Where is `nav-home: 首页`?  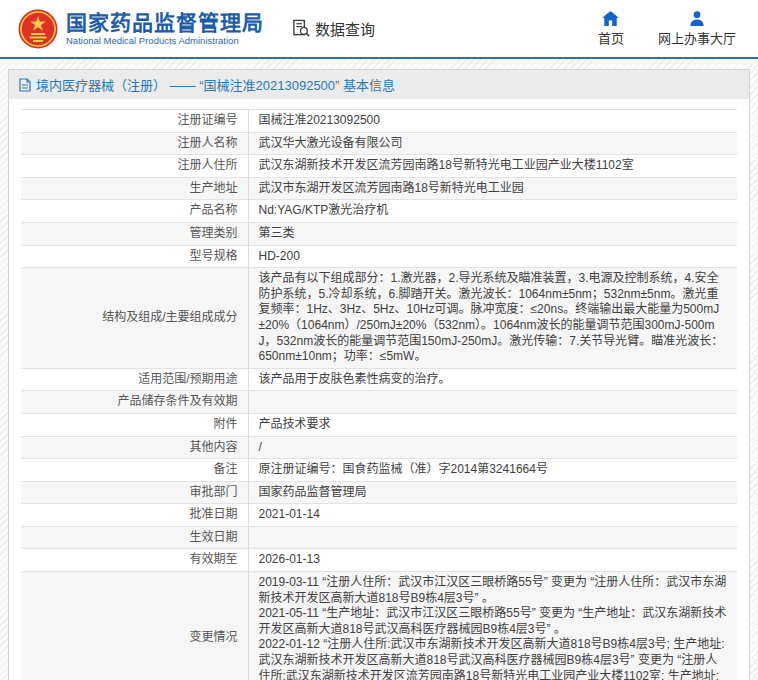
nav-home: 首页 is located at coordinates (611, 29).